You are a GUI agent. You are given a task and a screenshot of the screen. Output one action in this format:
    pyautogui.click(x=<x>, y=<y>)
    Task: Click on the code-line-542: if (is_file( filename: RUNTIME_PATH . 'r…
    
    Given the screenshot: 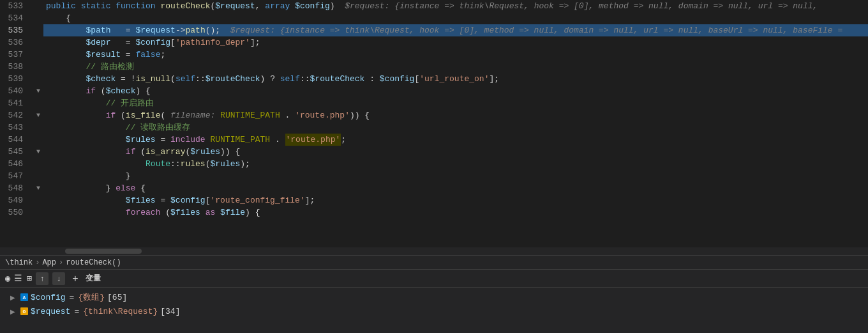 What is the action you would take?
    pyautogui.click(x=456, y=115)
    